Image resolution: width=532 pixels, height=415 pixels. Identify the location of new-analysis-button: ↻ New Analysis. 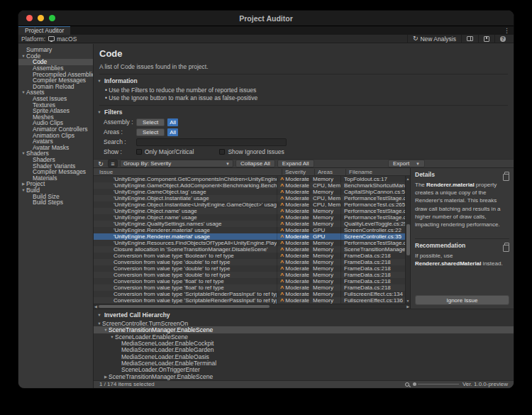
(434, 38).